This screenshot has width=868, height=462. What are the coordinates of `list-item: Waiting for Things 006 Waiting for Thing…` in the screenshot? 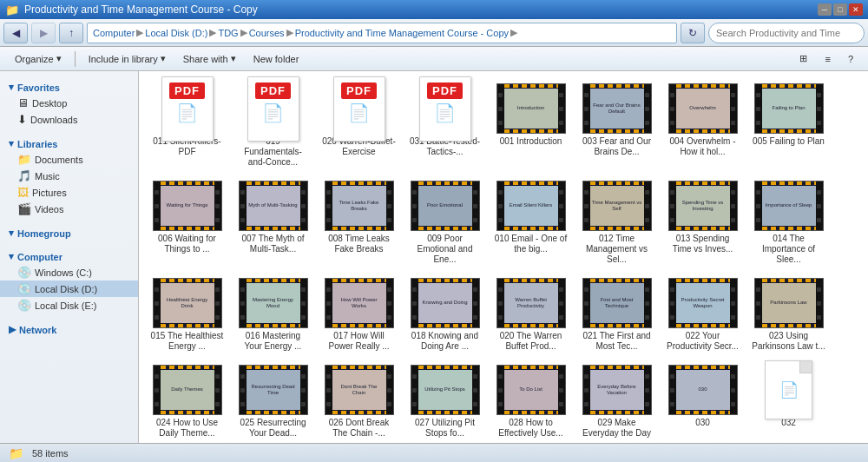 It's located at (187, 222).